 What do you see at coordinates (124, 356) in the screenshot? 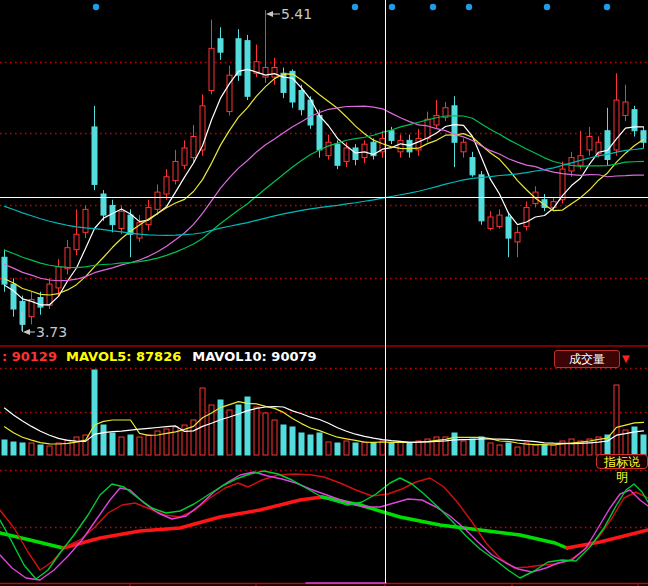
I see `mavol5-label: MAVOL5: 87826` at bounding box center [124, 356].